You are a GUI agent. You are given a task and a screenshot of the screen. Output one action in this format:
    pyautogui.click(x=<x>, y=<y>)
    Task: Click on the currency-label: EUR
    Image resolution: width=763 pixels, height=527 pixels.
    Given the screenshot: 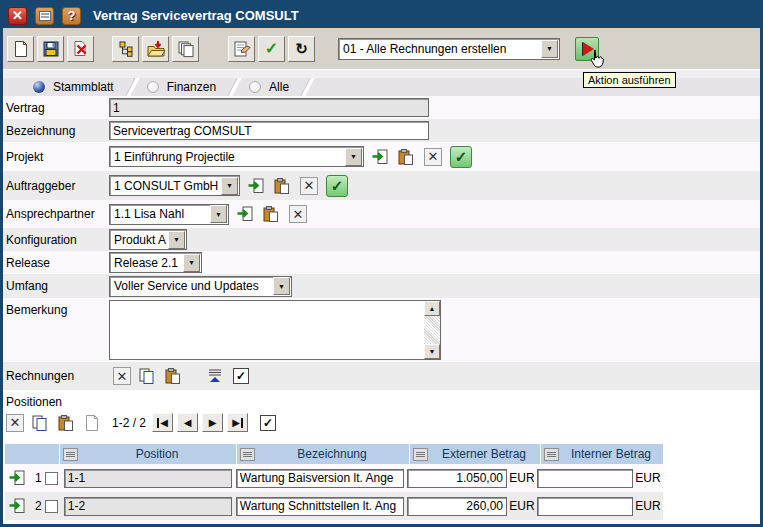 What is the action you would take?
    pyautogui.click(x=522, y=478)
    